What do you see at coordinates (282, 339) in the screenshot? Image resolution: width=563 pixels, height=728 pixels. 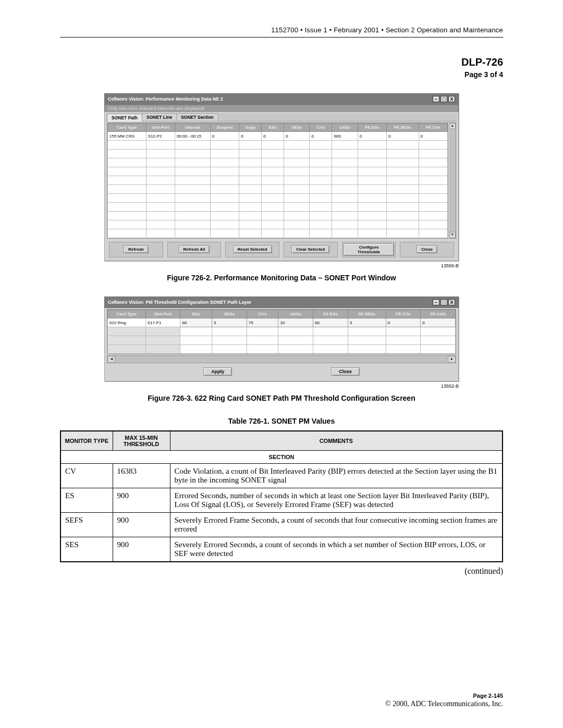 I see `pm-threshold-window: Cellworx Vision: PM Threshold Configurat…` at bounding box center [282, 339].